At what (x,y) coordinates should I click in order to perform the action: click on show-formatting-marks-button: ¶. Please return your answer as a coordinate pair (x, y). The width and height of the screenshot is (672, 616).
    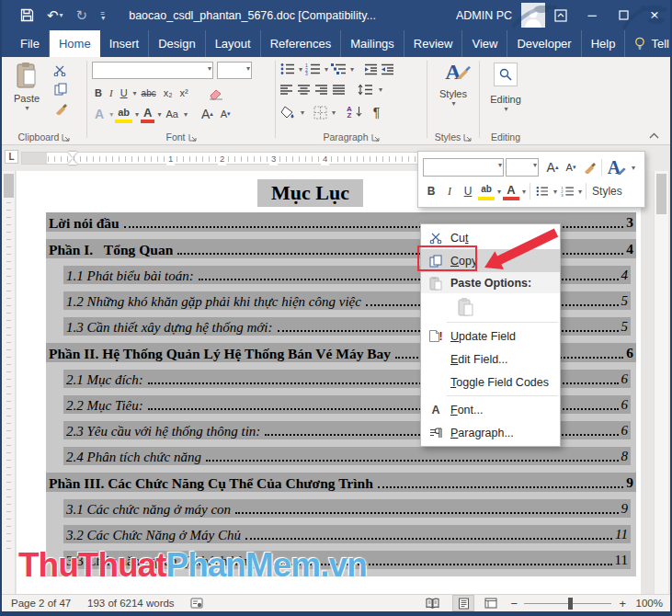
    Looking at the image, I should click on (377, 112).